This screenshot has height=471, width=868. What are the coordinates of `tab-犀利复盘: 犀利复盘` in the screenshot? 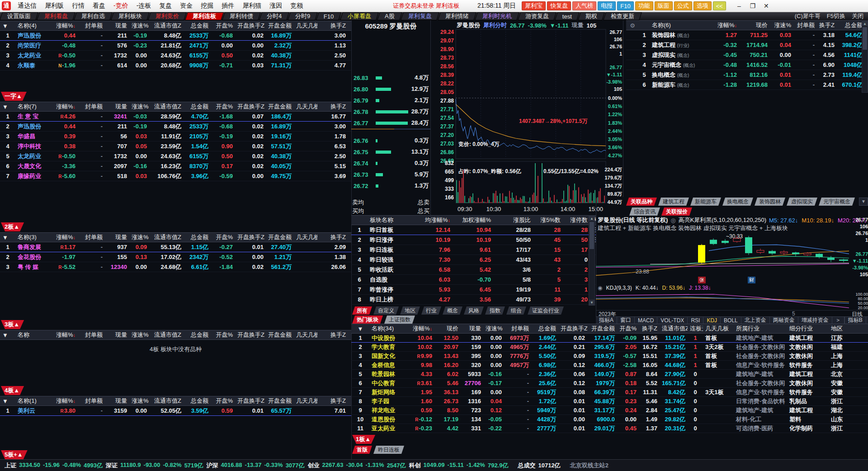 It's located at (420, 16).